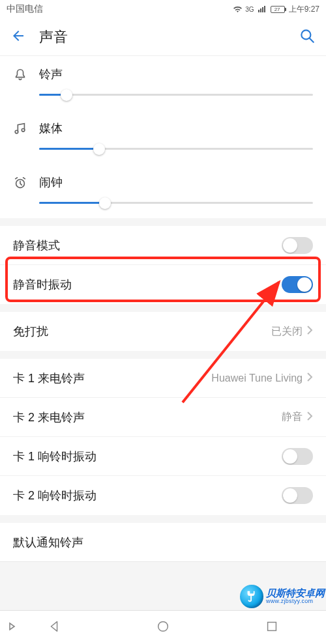  What do you see at coordinates (176, 95) in the screenshot?
I see `ringtone-slider` at bounding box center [176, 95].